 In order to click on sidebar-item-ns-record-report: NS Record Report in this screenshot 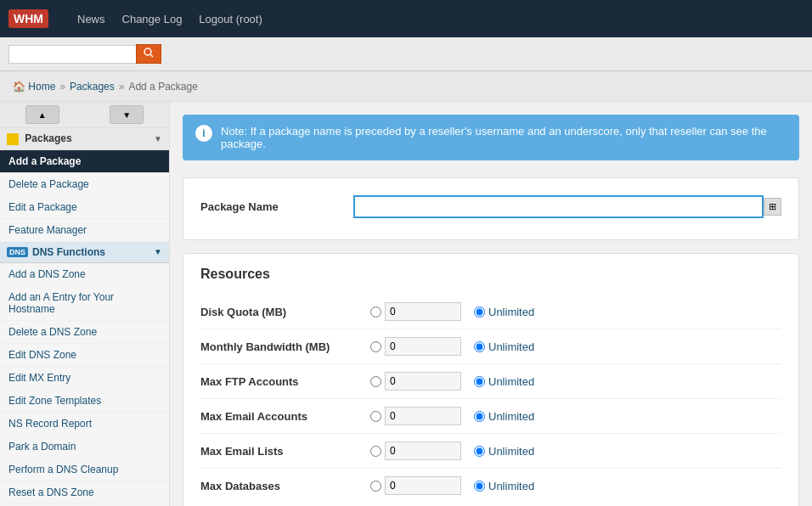, I will do `click(85, 424)`.